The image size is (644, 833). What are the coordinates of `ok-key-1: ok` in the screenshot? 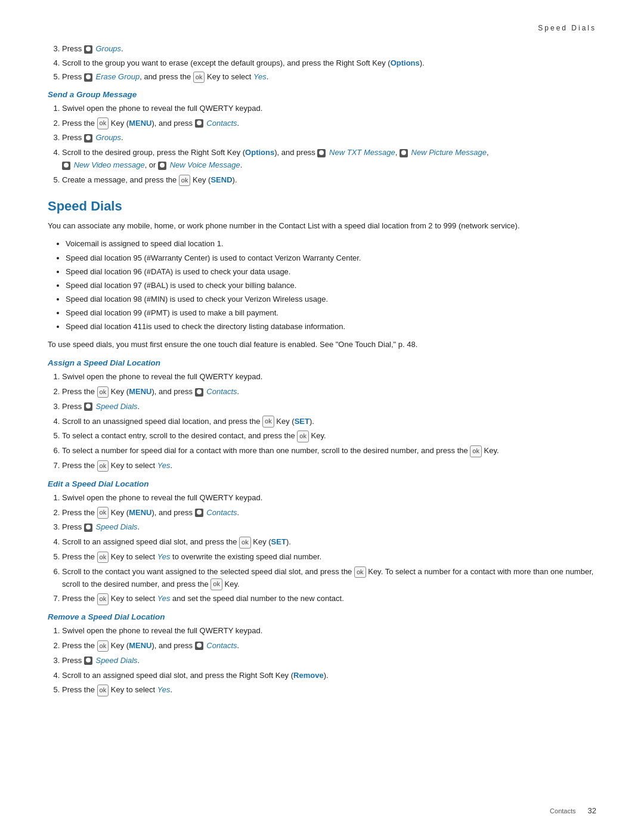 It's located at (199, 78).